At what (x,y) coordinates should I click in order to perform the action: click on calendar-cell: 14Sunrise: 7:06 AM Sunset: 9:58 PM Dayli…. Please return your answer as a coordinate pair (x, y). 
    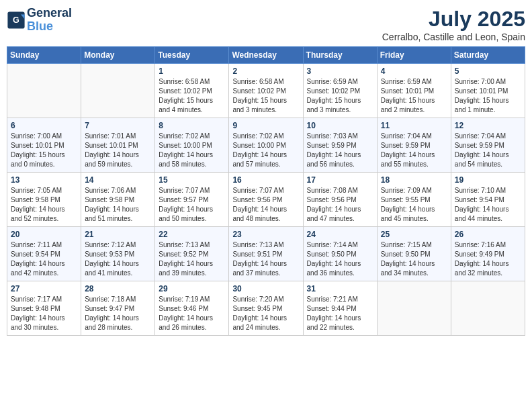
    Looking at the image, I should click on (118, 200).